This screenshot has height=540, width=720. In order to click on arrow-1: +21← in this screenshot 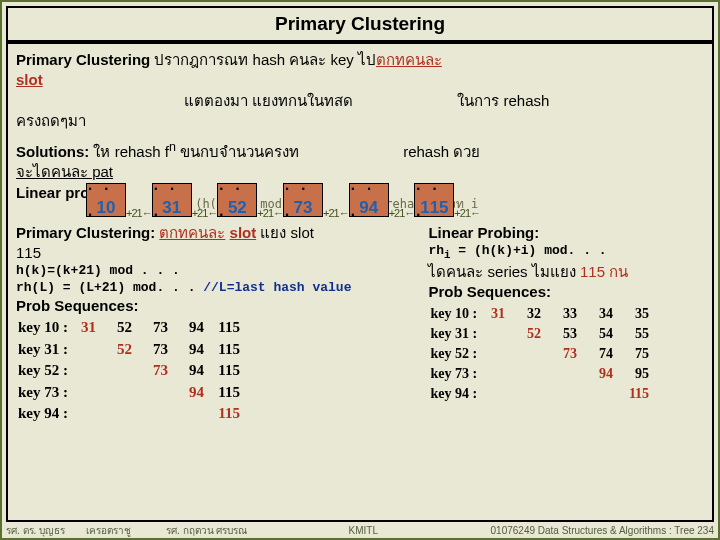, I will do `click(139, 213)`.